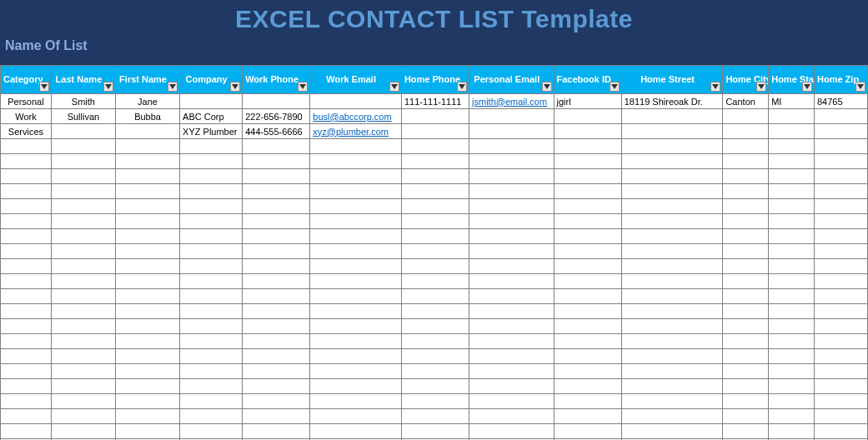 This screenshot has width=868, height=440. Describe the element at coordinates (352, 117) in the screenshot. I see `email-link: busl@abccorp.com` at that location.